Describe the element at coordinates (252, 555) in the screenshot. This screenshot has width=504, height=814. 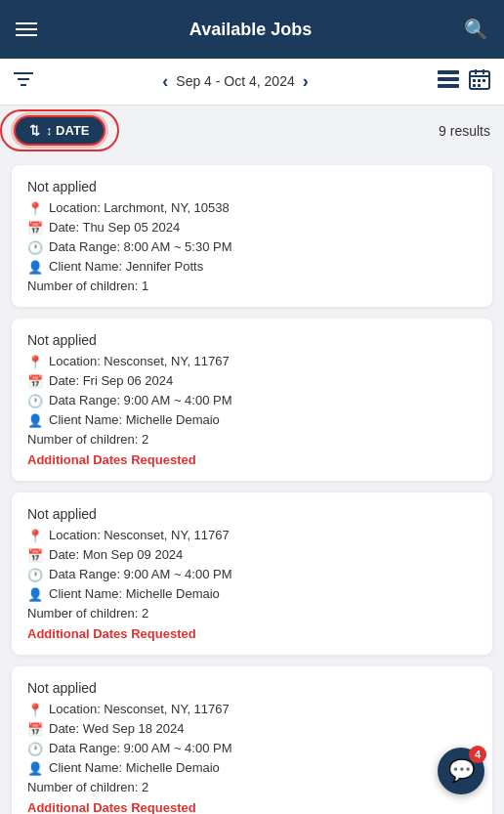
I see `job-date: 📅 Date: Mon Sep 09 2024` at that location.